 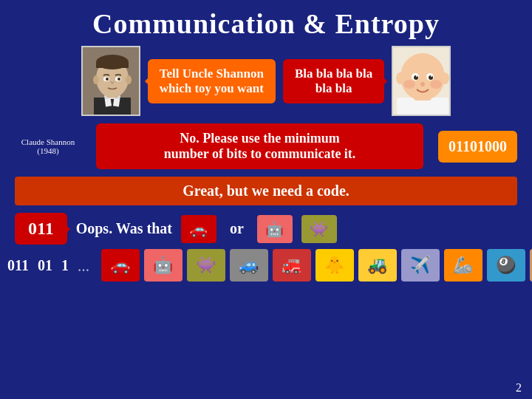 What do you see at coordinates (422, 81) in the screenshot?
I see `baby-face-svg` at bounding box center [422, 81].